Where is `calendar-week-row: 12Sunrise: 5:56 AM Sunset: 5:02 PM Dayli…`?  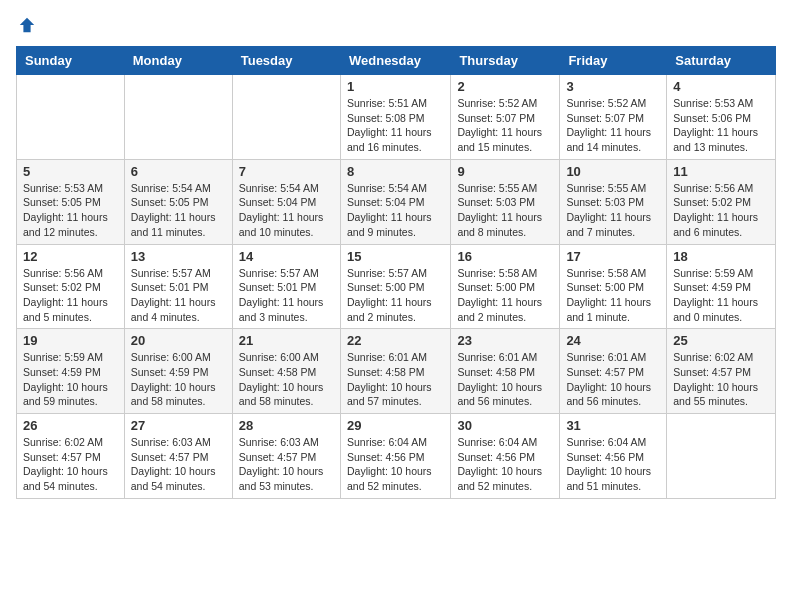
calendar-week-row: 12Sunrise: 5:56 AM Sunset: 5:02 PM Dayli… is located at coordinates (396, 286).